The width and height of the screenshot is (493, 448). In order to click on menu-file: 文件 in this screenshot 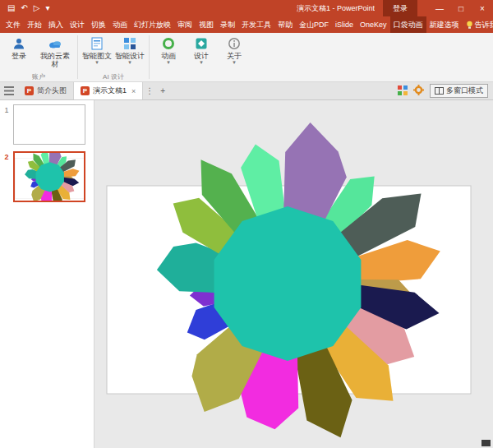, I will do `click(13, 25)`.